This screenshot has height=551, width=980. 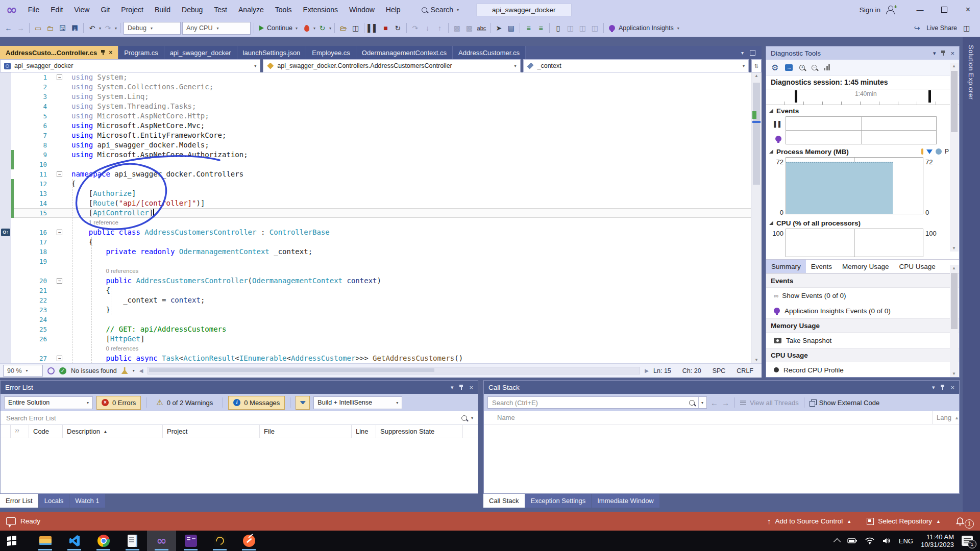 I want to click on ide-extension-icon, so click(x=51, y=371).